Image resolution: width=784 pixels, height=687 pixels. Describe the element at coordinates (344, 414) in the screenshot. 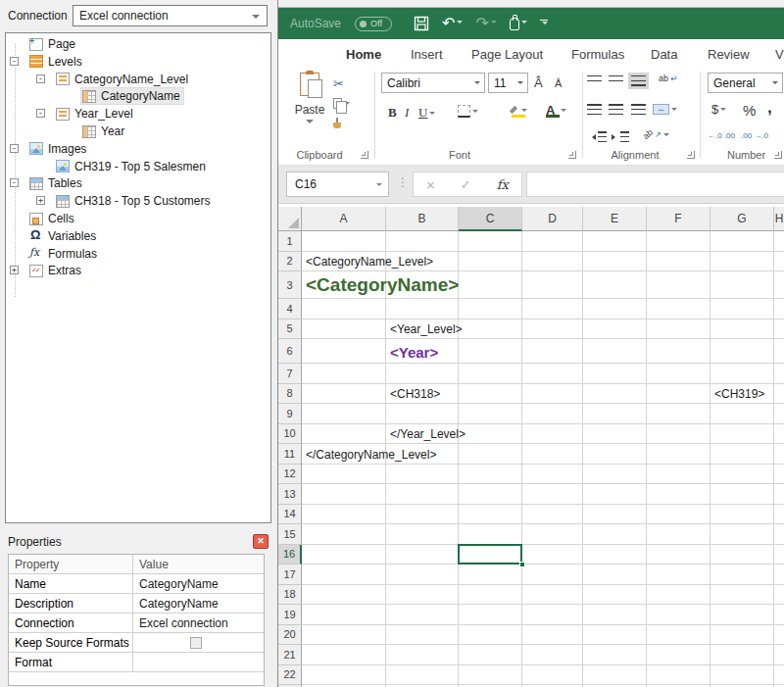

I see `cell-A9` at that location.